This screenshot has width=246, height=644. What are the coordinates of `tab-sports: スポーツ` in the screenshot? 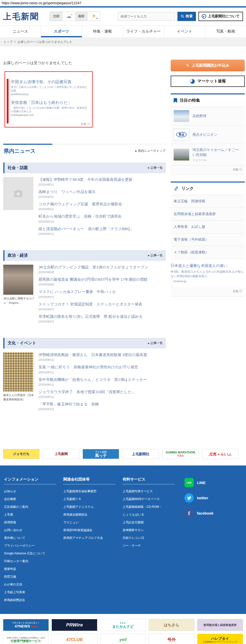 It's located at (61, 32).